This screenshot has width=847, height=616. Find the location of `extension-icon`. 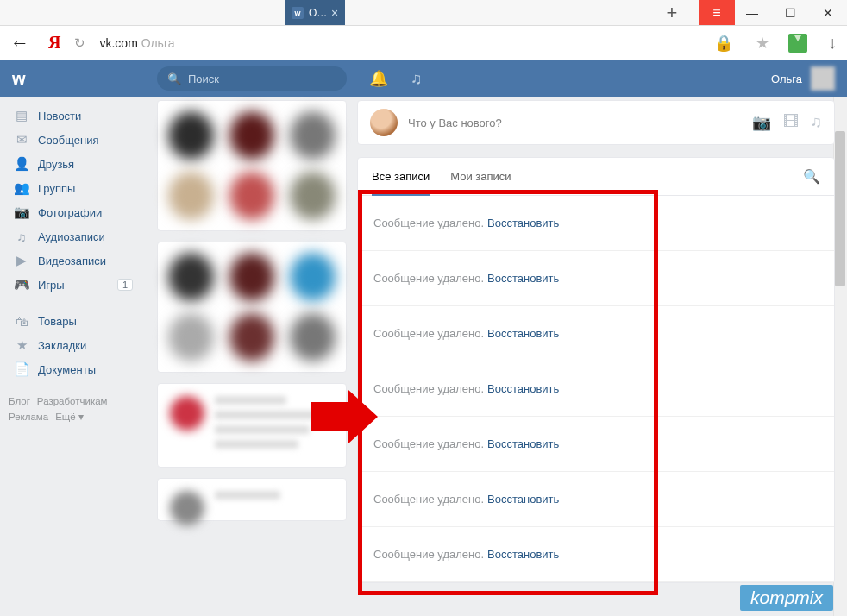

extension-icon is located at coordinates (798, 43).